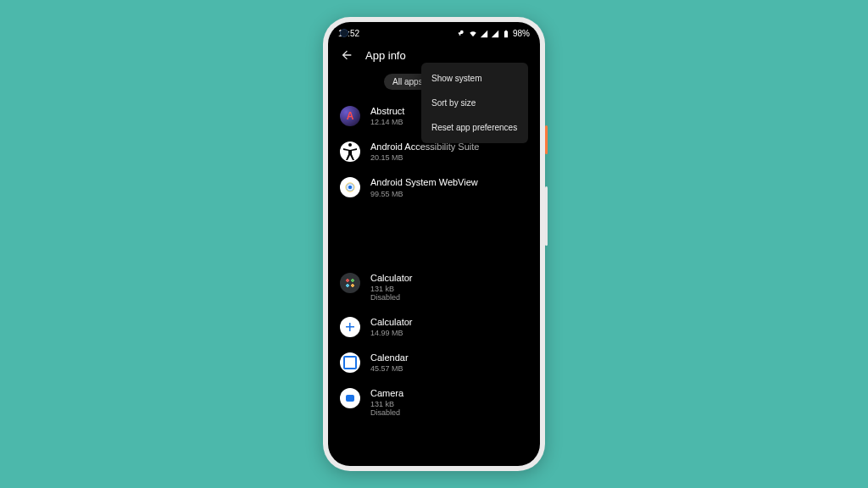 This screenshot has height=488, width=868. Describe the element at coordinates (424, 194) in the screenshot. I see `app-size: 99.55 MB` at that location.